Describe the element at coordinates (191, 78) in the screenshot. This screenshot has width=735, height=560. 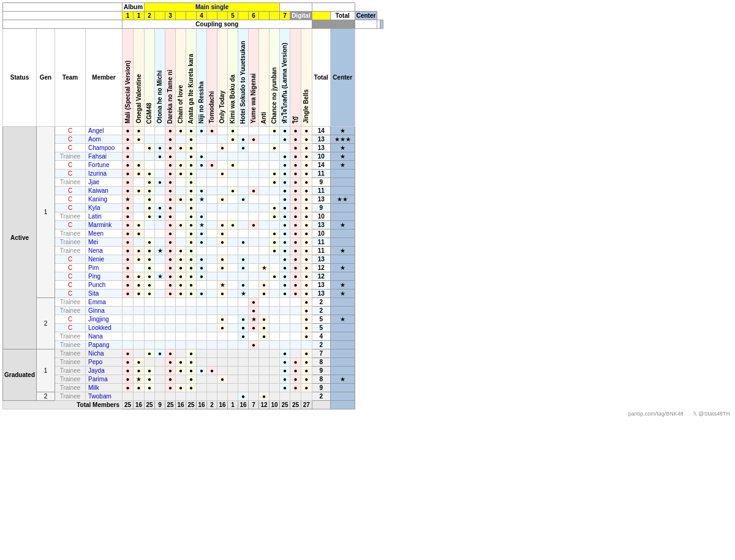
I see `song-anata: Anata ga Ite Kureta kara` at that location.